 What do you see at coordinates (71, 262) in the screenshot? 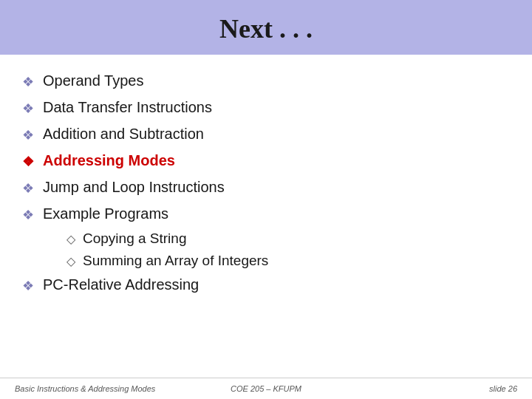
I see `open-diamond-icon-2: ◇` at bounding box center [71, 262].